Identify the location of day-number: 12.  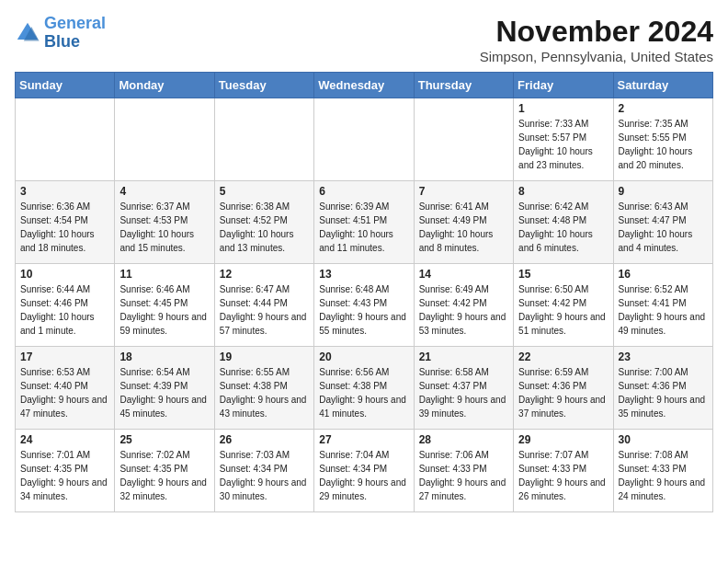
(265, 274).